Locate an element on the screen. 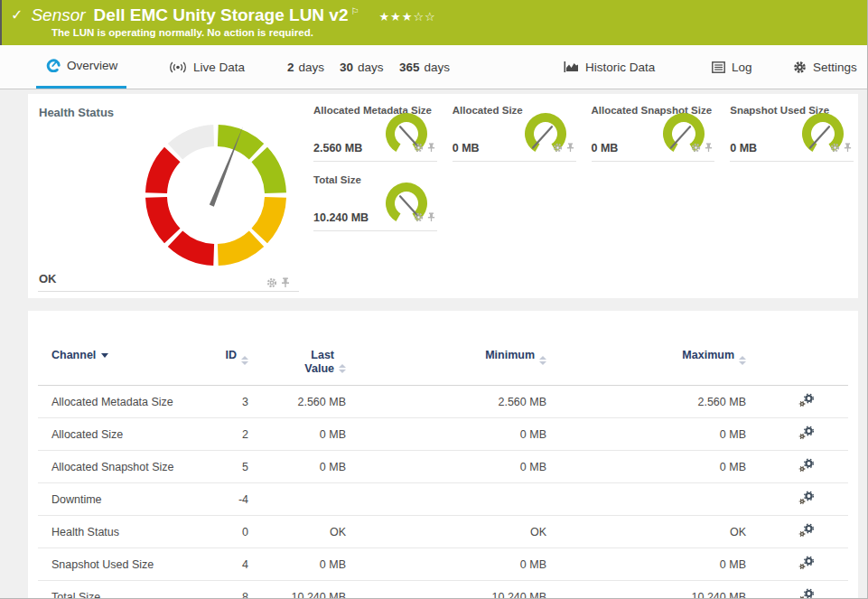 Image resolution: width=868 pixels, height=599 pixels. divider is located at coordinates (168, 291).